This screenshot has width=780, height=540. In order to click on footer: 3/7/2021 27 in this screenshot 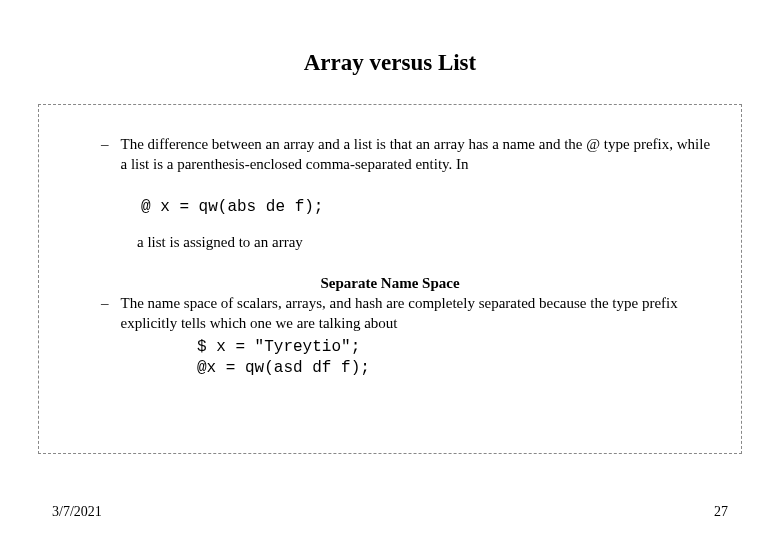, I will do `click(390, 512)`.